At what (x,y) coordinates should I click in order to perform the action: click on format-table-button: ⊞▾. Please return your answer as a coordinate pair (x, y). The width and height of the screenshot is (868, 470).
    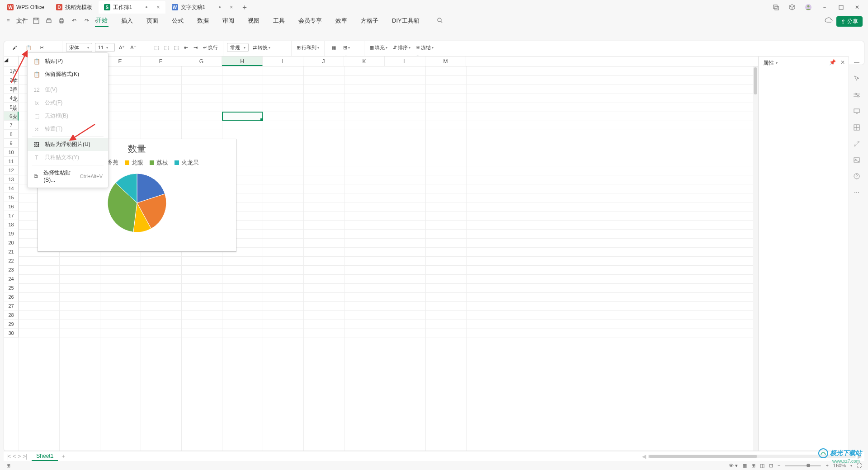
    Looking at the image, I should click on (346, 48).